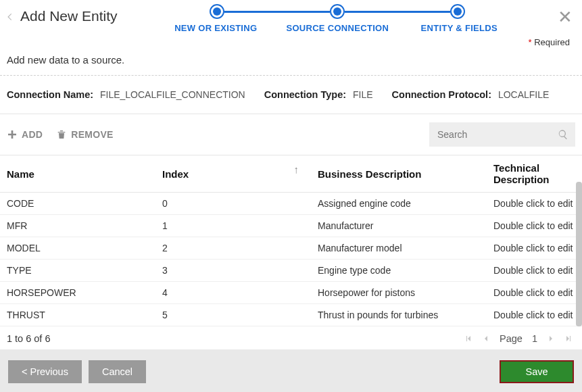 The height and width of the screenshot is (392, 582). What do you see at coordinates (233, 270) in the screenshot?
I see `cell-index: 3` at bounding box center [233, 270].